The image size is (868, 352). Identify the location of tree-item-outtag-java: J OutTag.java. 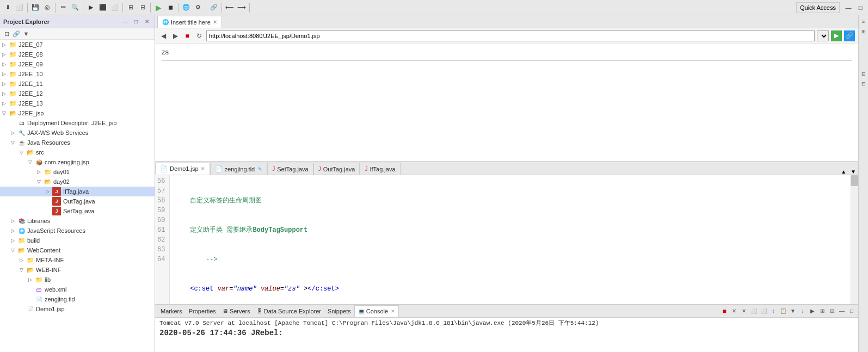
(77, 201).